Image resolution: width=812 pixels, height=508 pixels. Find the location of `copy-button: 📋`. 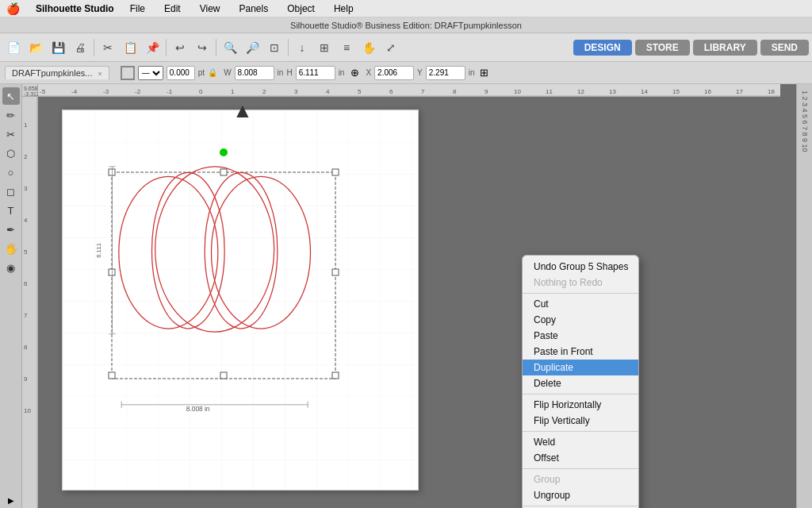

copy-button: 📋 is located at coordinates (130, 48).